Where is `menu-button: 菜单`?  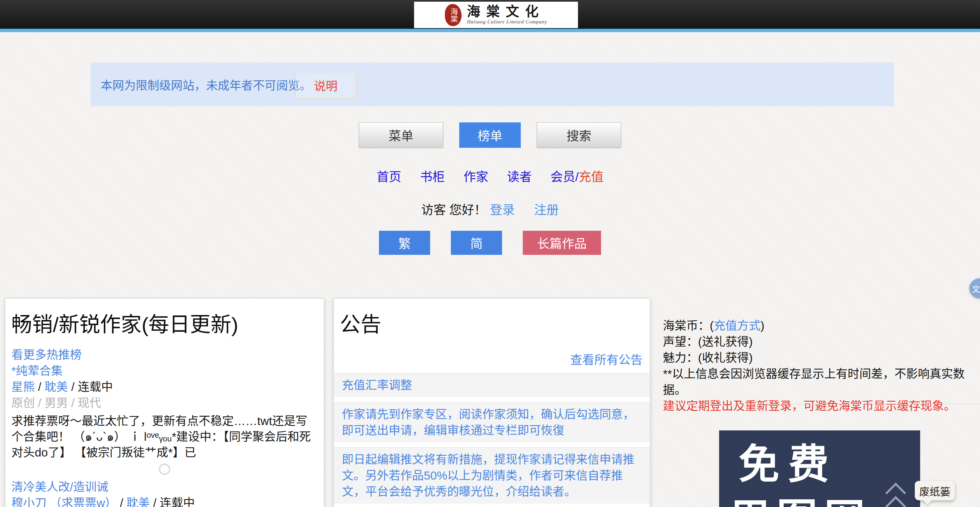 menu-button: 菜单 is located at coordinates (401, 135).